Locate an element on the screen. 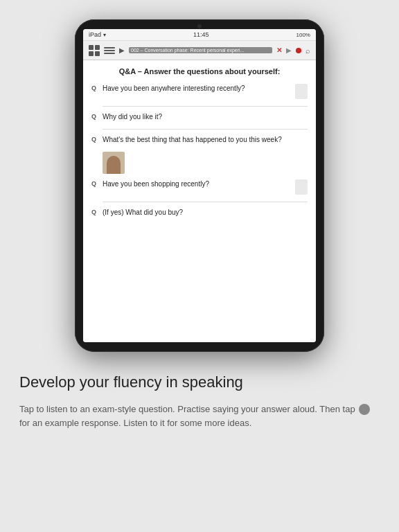 This screenshot has width=399, height=532. person-figure is located at coordinates (114, 165).